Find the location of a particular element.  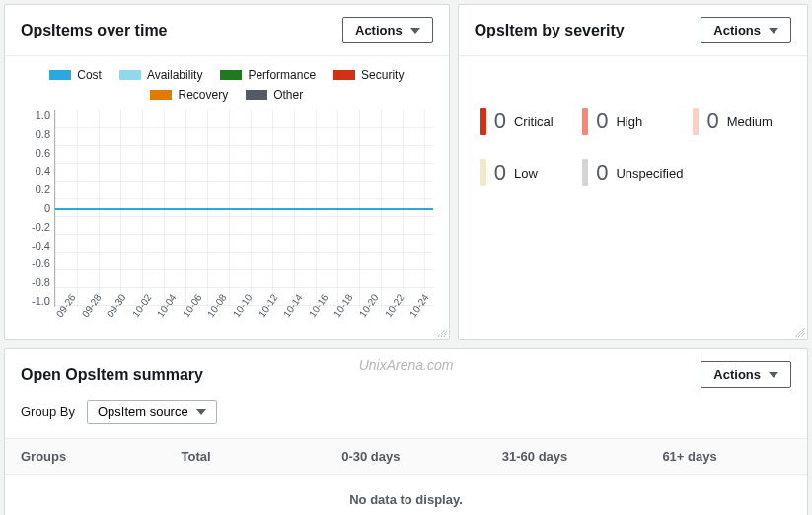

data-line is located at coordinates (245, 209).